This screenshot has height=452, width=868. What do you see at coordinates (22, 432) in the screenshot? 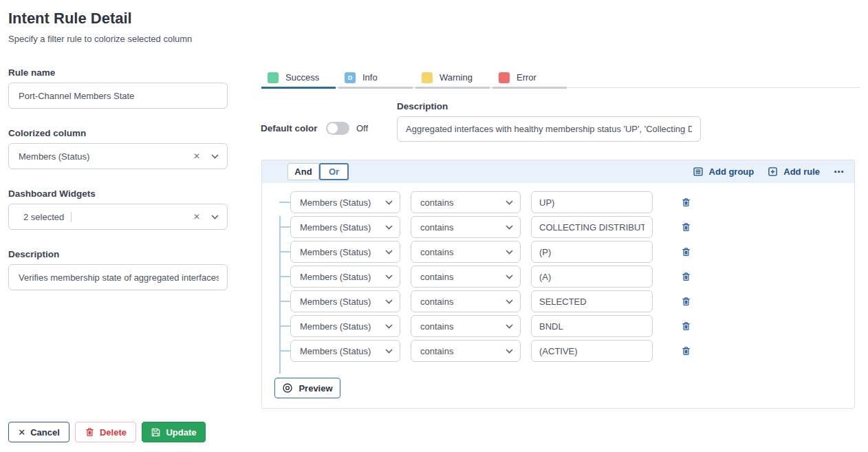
I see `close-icon: ✕` at bounding box center [22, 432].